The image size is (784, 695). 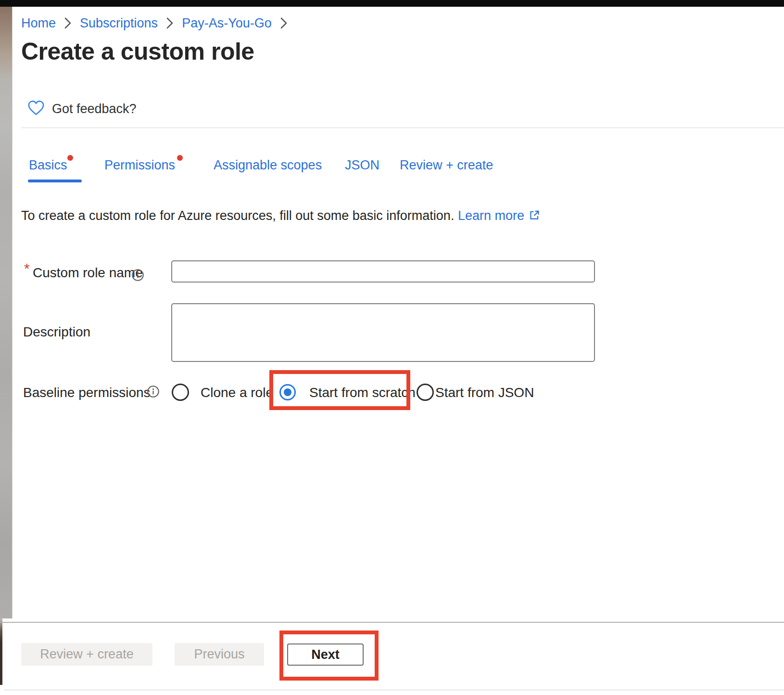 I want to click on external-link-icon, so click(x=534, y=217).